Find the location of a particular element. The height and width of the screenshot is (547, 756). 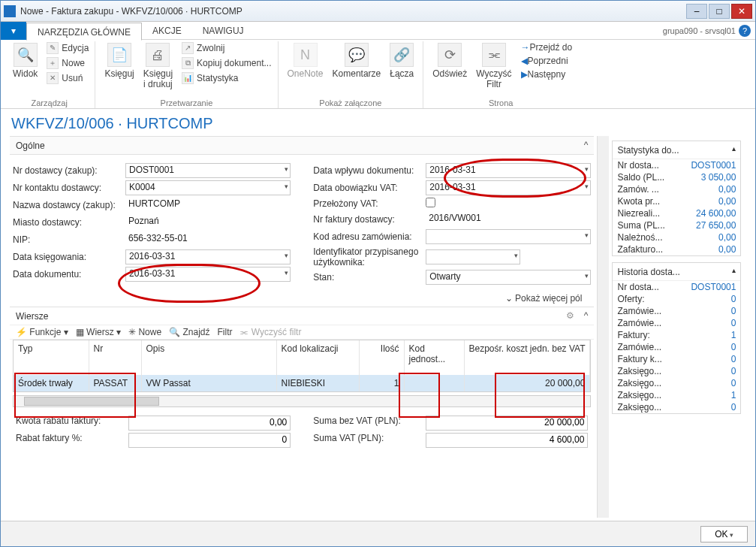

wyczysc-filtr-lines-button: ⫘ Wyczyść filtr is located at coordinates (270, 332).